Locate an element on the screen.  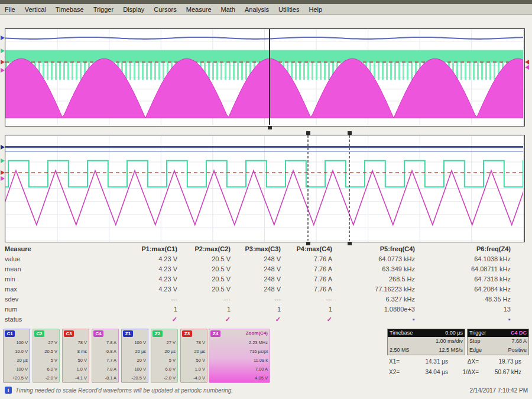
trace-c1 is located at coordinates (264, 38).